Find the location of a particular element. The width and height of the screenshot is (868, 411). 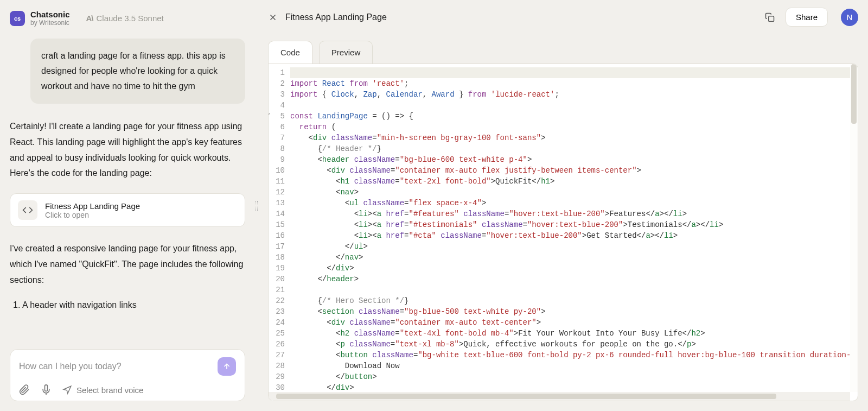

artifact-tabs: Code Preview is located at coordinates (563, 47).